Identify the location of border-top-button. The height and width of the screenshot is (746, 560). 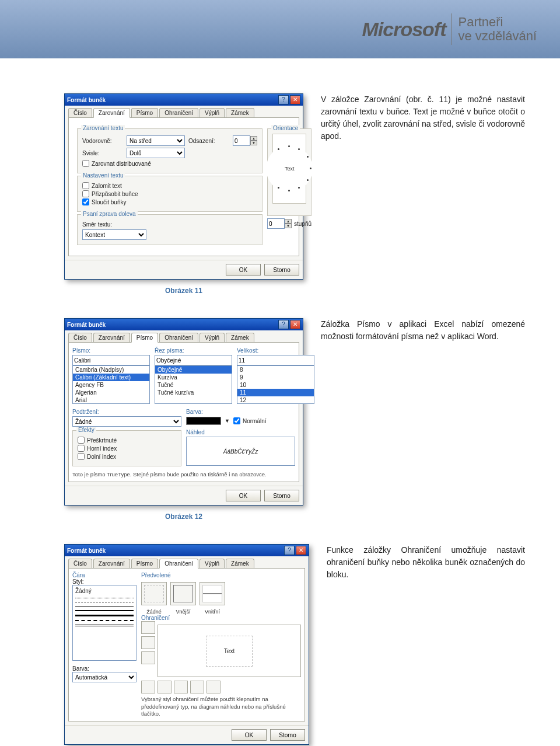
(148, 628).